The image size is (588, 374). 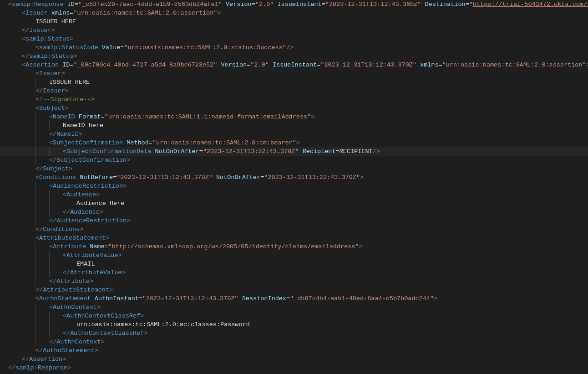 What do you see at coordinates (294, 47) in the screenshot?
I see `code-line: <samlp:StatusCode Value="urn:oasis:names…` at bounding box center [294, 47].